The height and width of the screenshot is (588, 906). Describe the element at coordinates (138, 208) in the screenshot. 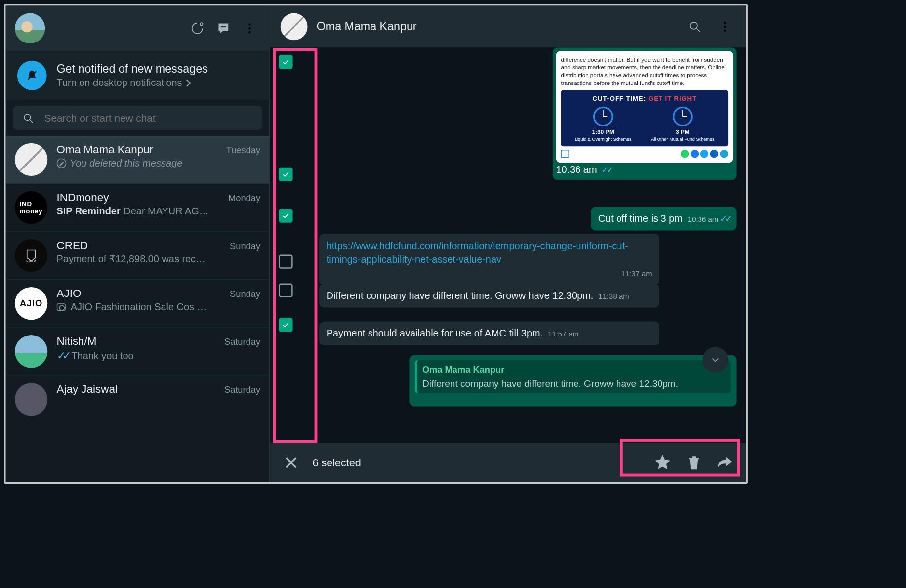

I see `chat-item: INDmoney INDmoneyMonday SIP ReminderDear…` at that location.